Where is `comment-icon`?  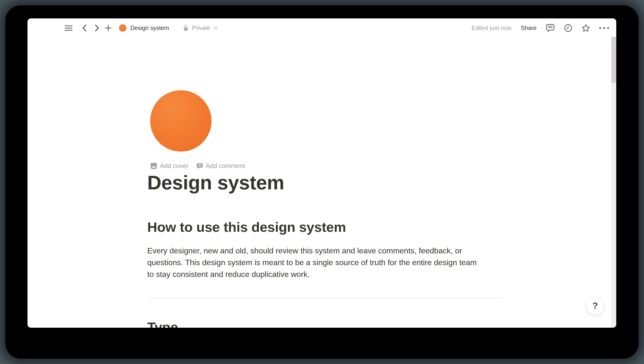
comment-icon is located at coordinates (550, 28).